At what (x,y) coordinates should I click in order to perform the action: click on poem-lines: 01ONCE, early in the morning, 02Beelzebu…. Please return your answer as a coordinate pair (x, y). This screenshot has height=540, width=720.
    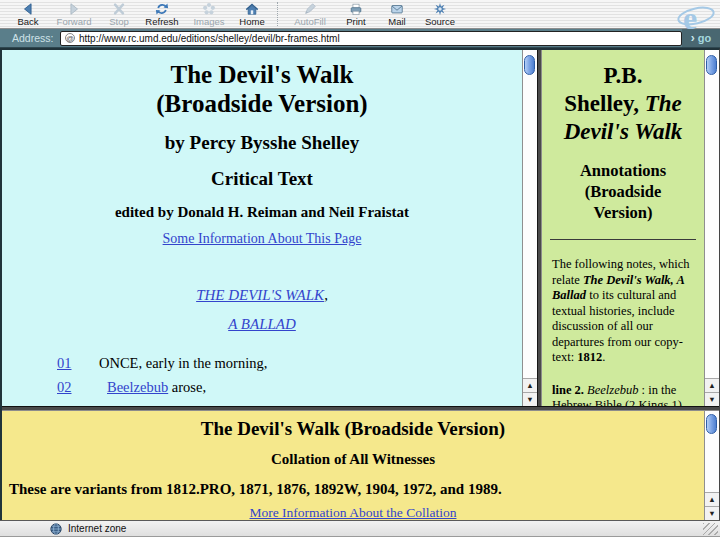
    Looking at the image, I should click on (262, 375).